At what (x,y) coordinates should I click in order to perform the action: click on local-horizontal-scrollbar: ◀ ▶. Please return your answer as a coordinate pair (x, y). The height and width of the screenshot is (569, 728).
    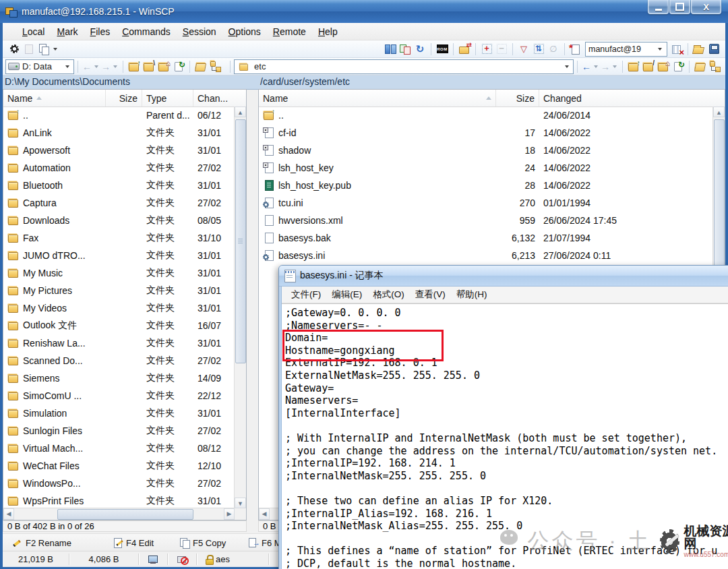
    Looking at the image, I should click on (119, 514).